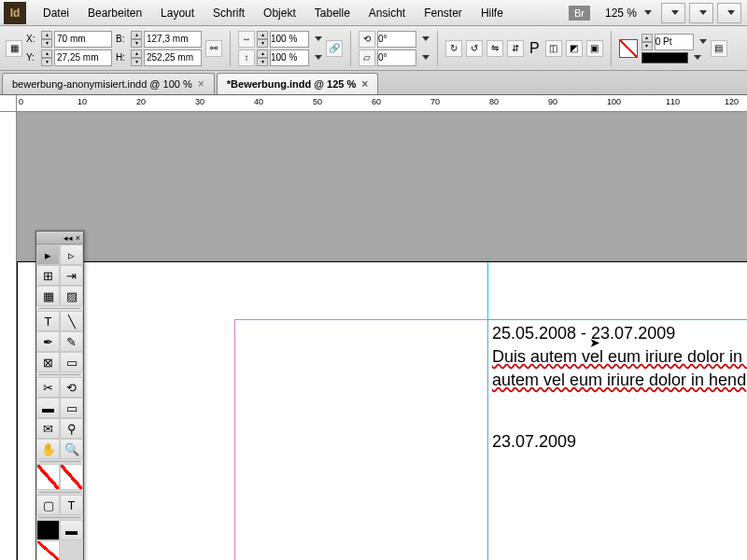 Image resolution: width=747 pixels, height=560 pixels. Describe the element at coordinates (280, 13) in the screenshot. I see `menu-objekt: Objekt` at that location.